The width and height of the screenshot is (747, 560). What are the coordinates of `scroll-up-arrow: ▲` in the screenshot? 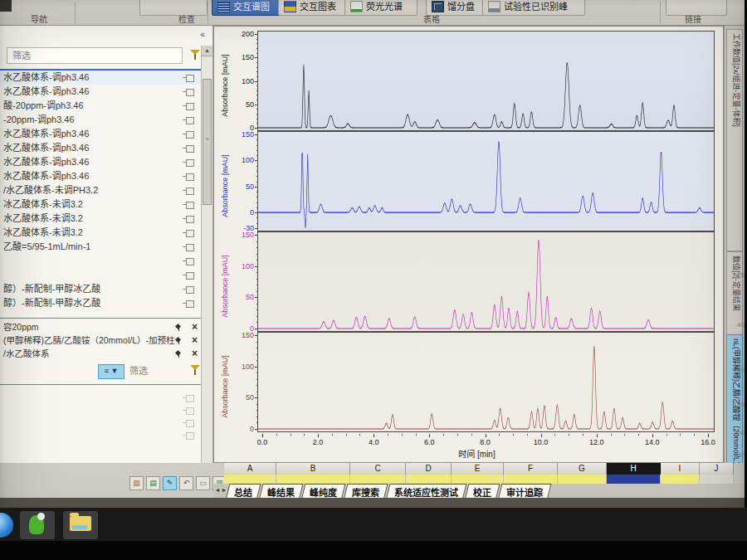 It's located at (208, 51).